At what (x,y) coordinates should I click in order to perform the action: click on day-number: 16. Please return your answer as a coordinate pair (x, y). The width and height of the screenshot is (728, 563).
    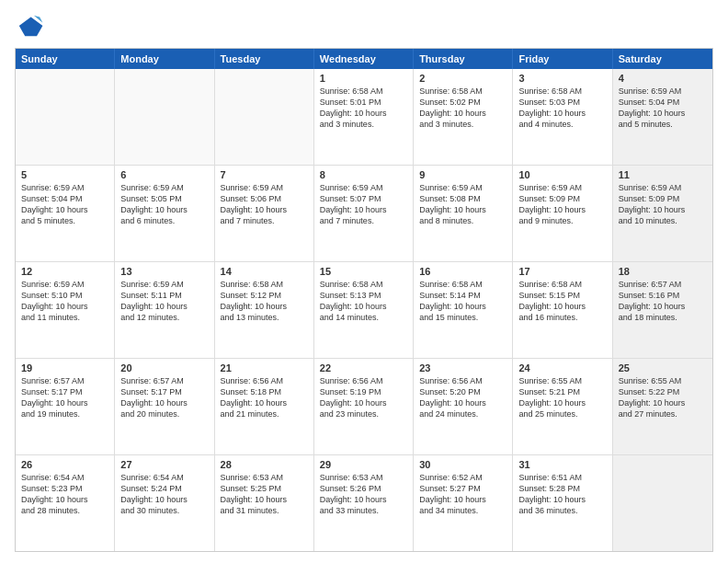
    Looking at the image, I should click on (463, 271).